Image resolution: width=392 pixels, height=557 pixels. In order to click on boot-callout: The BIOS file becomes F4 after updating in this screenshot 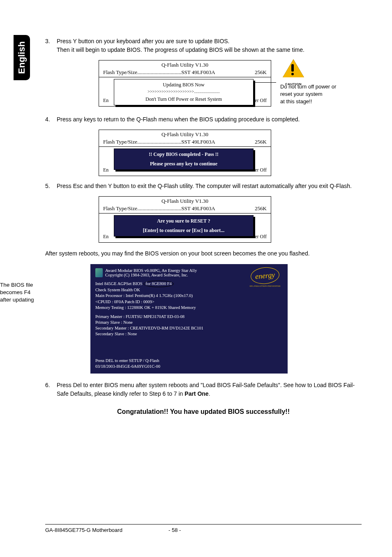, I will do `click(21, 293)`.